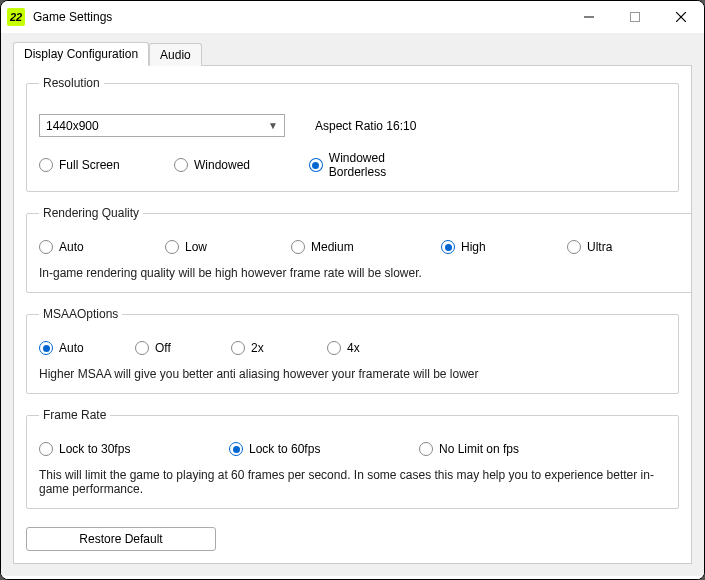 This screenshot has height=580, width=705. Describe the element at coordinates (273, 126) in the screenshot. I see `chevron-down-icon: ▼` at that location.